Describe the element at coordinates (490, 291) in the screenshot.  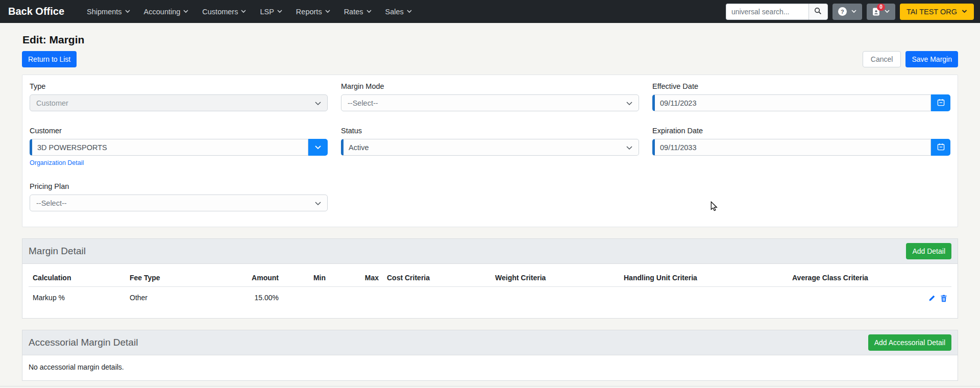
I see `margin-detail-body: Calculation Fee Type Amount Min Max Cost…` at that location.